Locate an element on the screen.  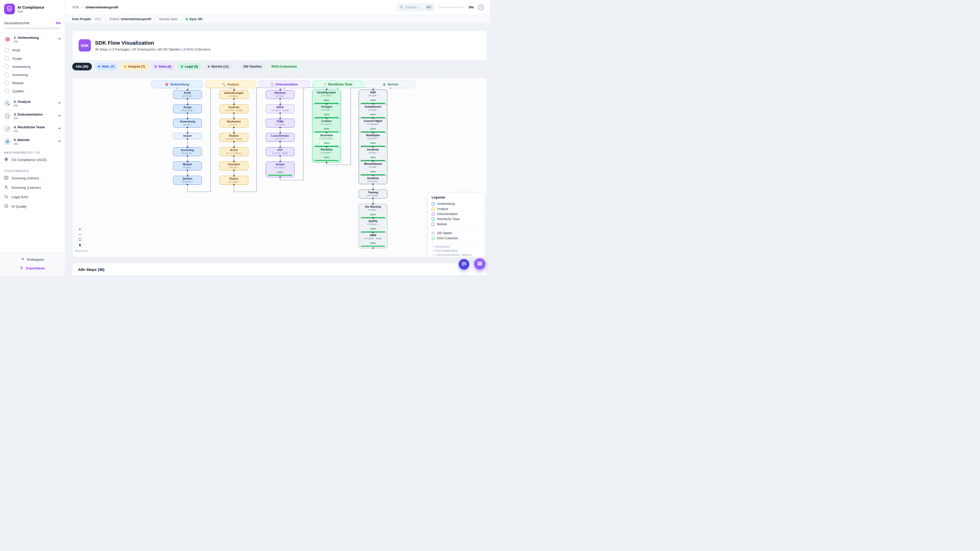
react-flow-attribution: React Flow is located at coordinates (81, 251).